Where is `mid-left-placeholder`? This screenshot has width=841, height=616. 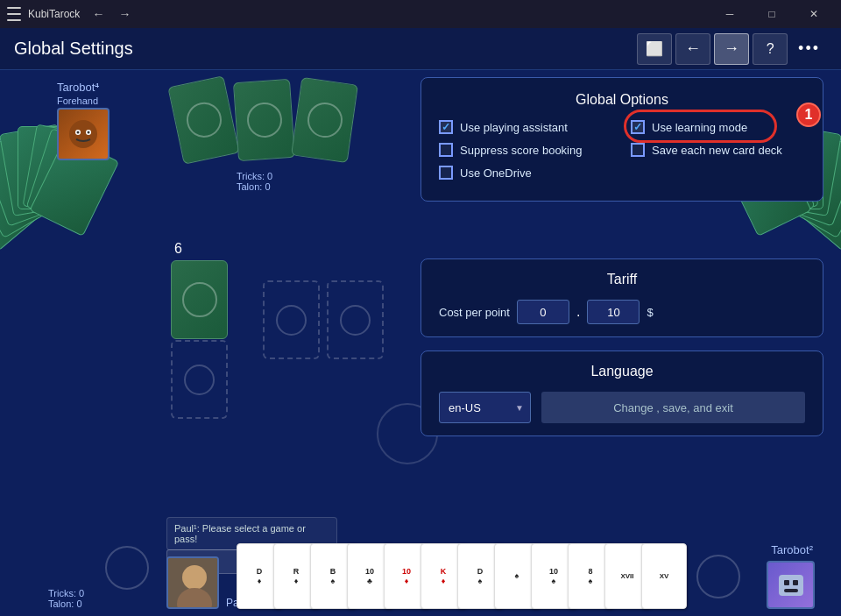 mid-left-placeholder is located at coordinates (200, 379).